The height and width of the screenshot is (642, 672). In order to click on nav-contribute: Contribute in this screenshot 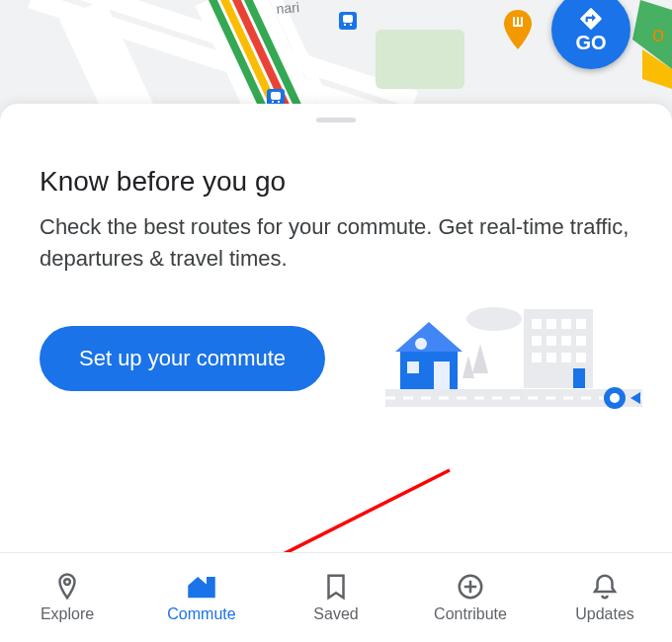, I will do `click(470, 598)`.